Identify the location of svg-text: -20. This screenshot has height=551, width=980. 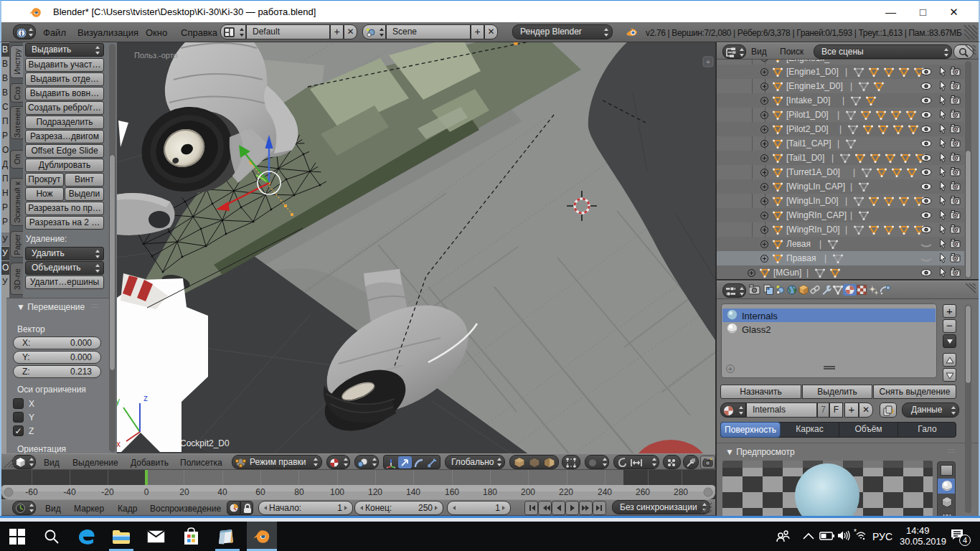
(108, 492).